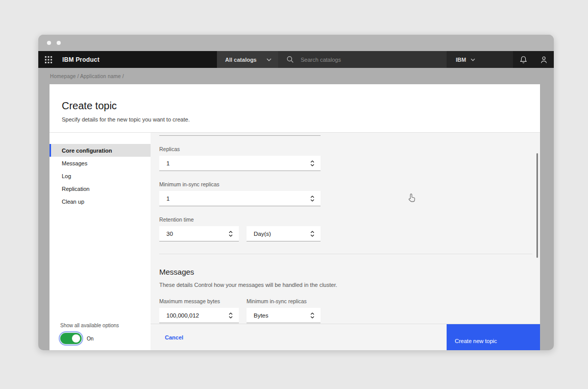 The image size is (588, 389). I want to click on modal-side-nav: Core configuration Messages Log Replicat…, so click(100, 241).